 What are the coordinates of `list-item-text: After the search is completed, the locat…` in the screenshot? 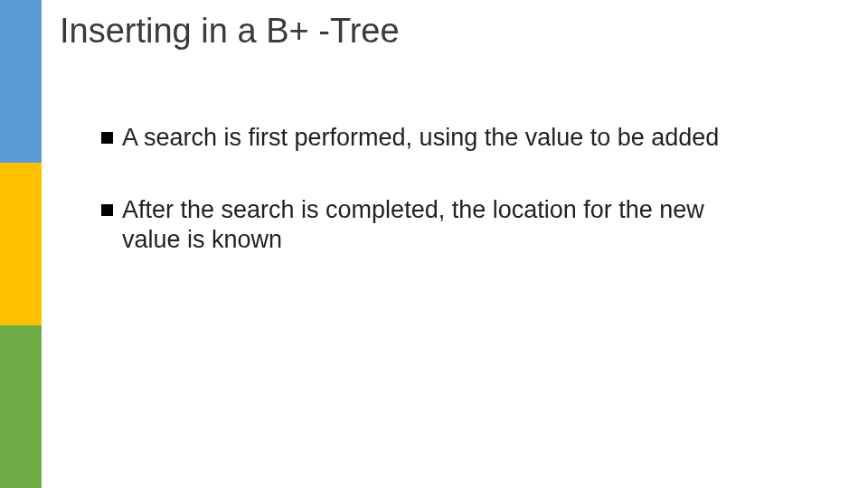 It's located at (438, 226).